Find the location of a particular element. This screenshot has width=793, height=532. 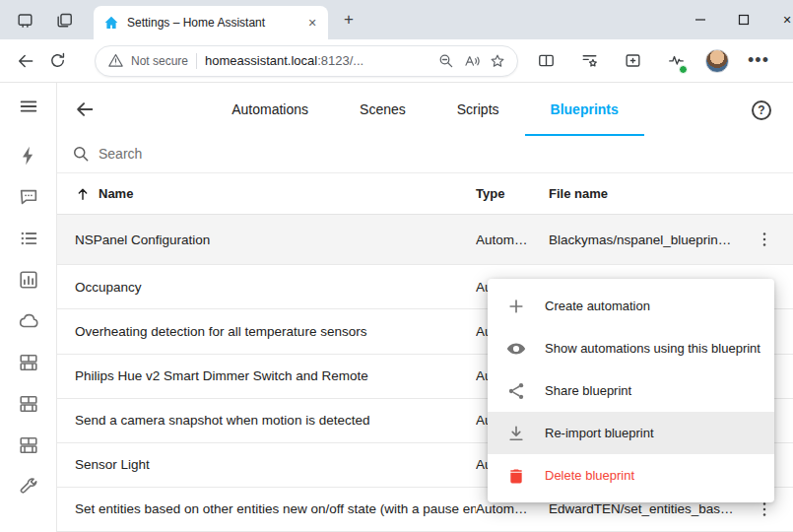

history-icon is located at coordinates (29, 280).